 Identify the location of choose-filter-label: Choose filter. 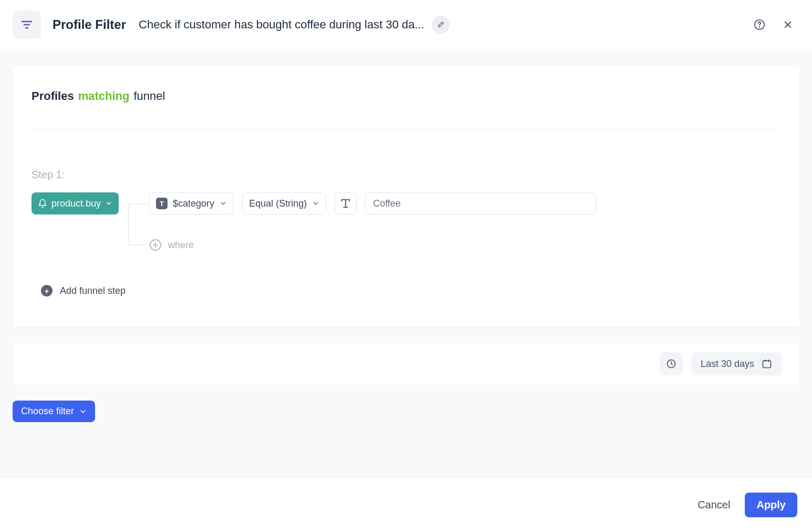
(47, 411).